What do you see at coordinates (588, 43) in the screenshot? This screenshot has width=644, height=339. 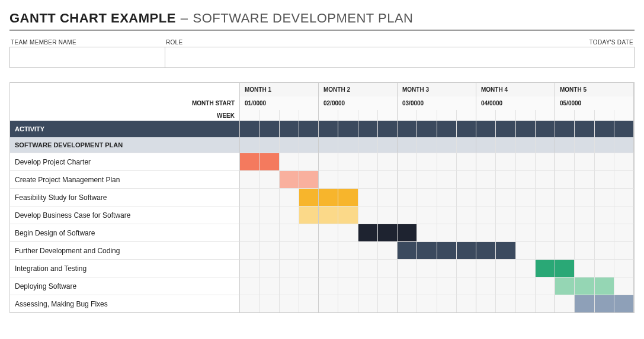 I see `date-field-label: TODAY'S DATE` at bounding box center [588, 43].